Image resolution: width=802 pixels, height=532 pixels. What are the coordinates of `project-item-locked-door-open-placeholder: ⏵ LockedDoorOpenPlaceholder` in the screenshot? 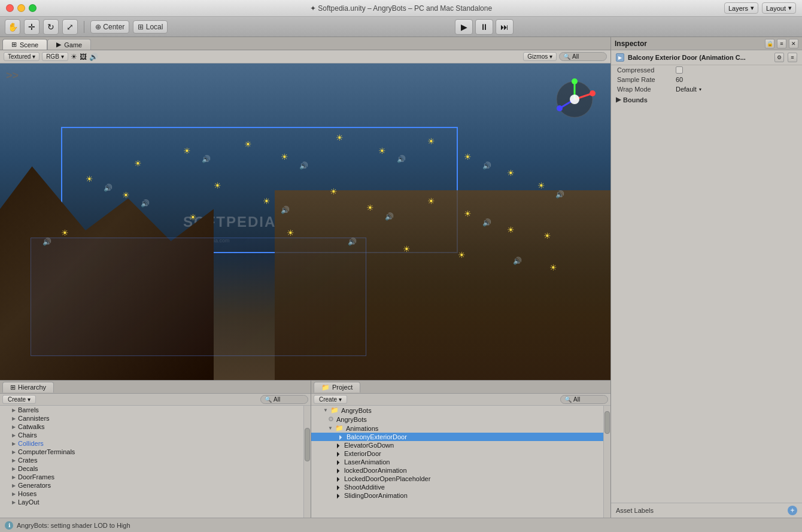 It's located at (461, 479).